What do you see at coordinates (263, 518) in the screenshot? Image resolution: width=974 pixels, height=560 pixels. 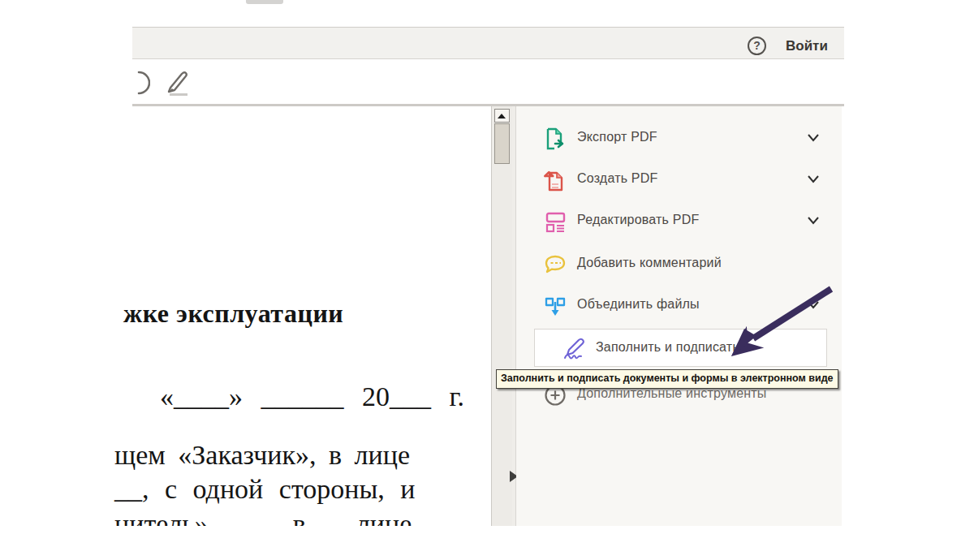 I see `document-text-line: нитель»влице` at bounding box center [263, 518].